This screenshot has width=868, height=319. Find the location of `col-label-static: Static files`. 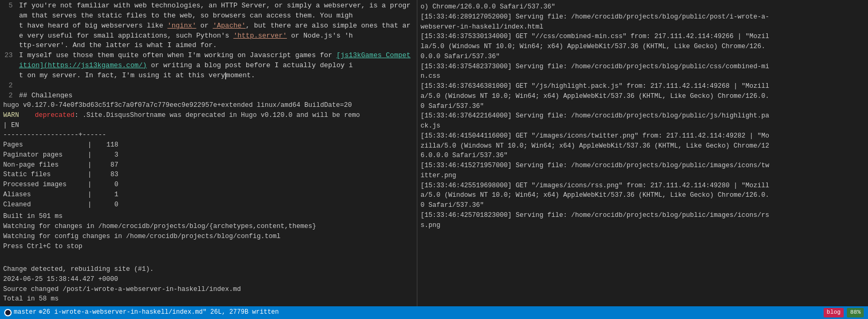

col-label-static: Static files is located at coordinates (45, 175).